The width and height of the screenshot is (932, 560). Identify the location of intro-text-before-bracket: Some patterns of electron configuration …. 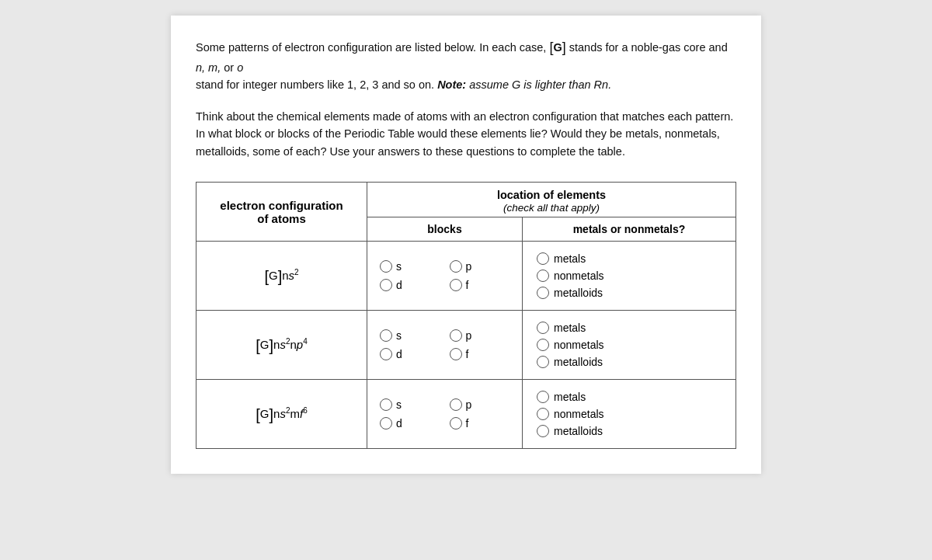
(371, 47).